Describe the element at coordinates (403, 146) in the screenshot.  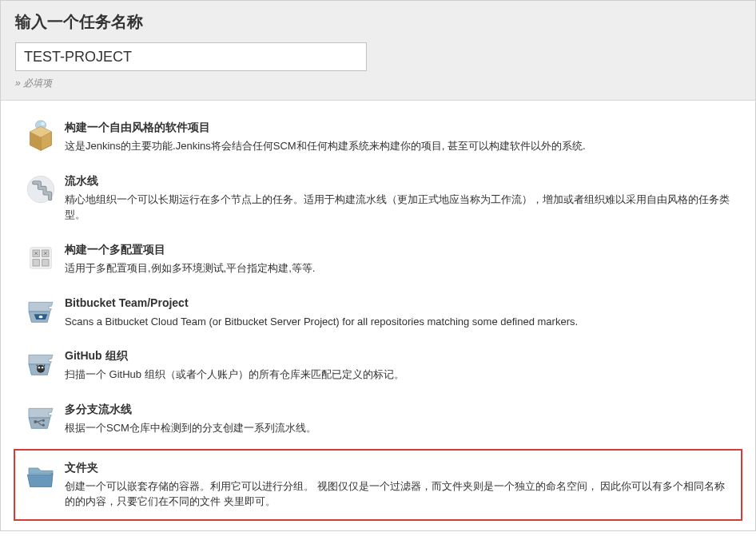
I see `item-desc: 这是Jenkins的主要功能.Jenkins将会结合任何SCM和任何构建系统来构…` at that location.